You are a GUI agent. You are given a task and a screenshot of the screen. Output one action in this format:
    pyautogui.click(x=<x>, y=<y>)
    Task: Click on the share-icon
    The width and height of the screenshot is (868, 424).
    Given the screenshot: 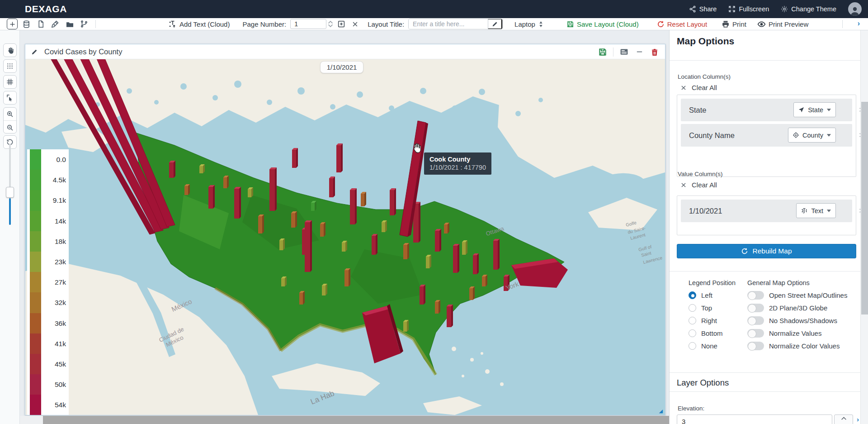 What is the action you would take?
    pyautogui.click(x=693, y=9)
    